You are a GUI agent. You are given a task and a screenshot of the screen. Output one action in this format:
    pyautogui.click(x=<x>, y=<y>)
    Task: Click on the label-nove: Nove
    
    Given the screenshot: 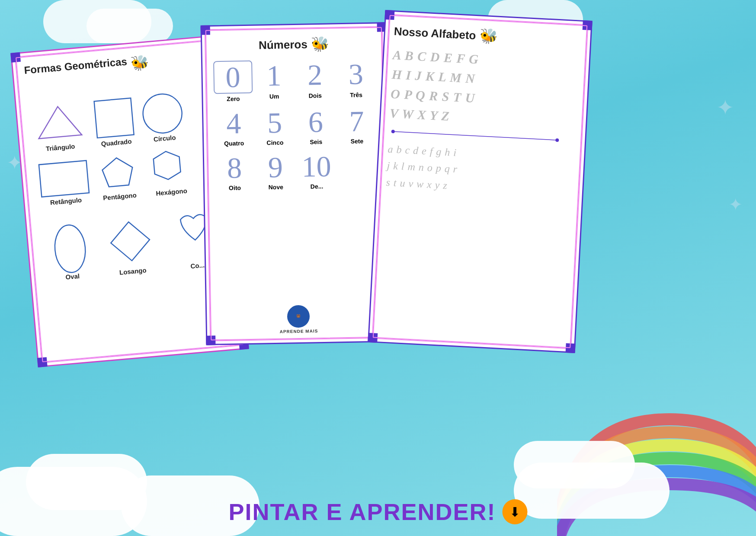 What is the action you would take?
    pyautogui.click(x=276, y=187)
    